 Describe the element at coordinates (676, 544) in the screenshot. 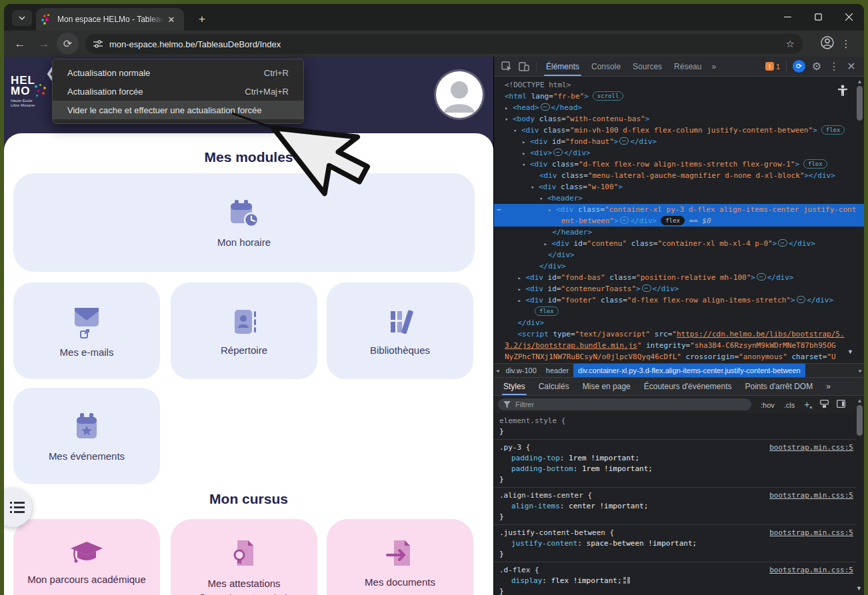

I see `css-property: justify-content: space-between !importan…` at that location.